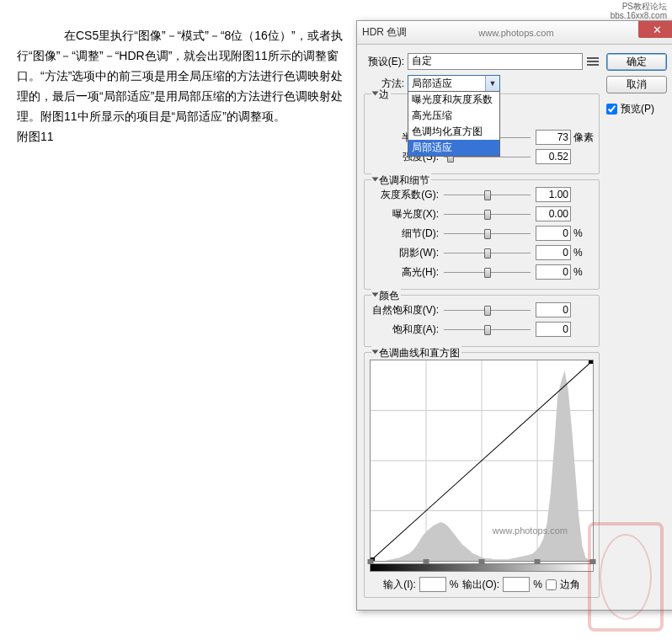  Describe the element at coordinates (404, 253) in the screenshot. I see `shadow-label: 阴影(W):` at that location.